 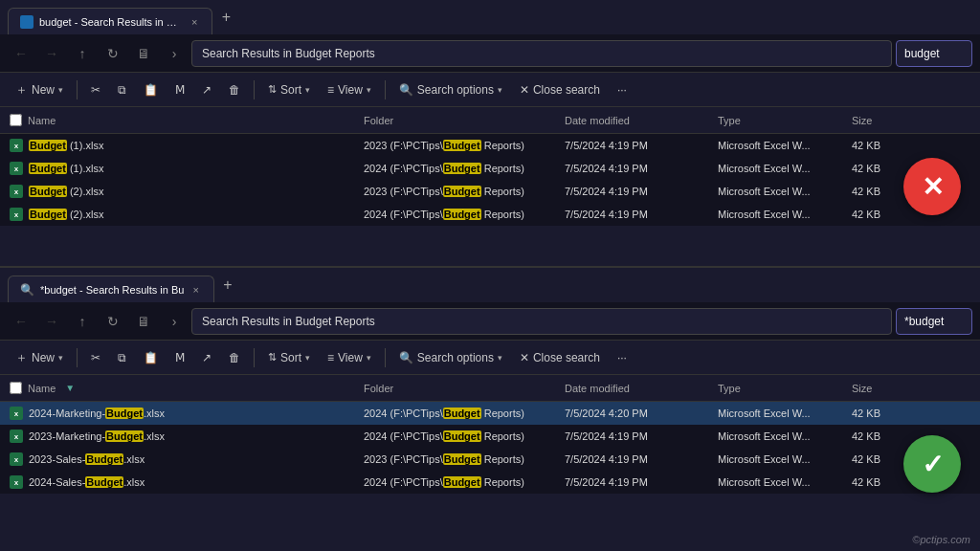 What do you see at coordinates (884, 121) in the screenshot?
I see `header-size-1: Size` at bounding box center [884, 121].